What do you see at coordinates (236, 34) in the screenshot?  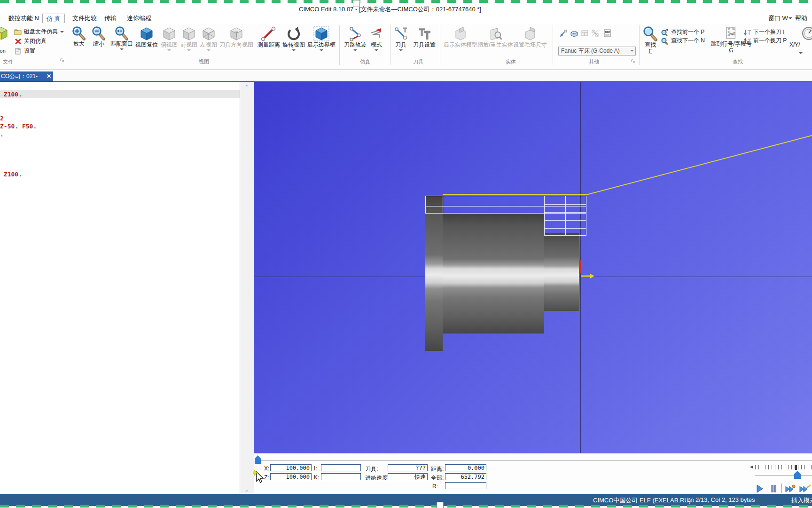 I see `tool-direction-view-icon` at bounding box center [236, 34].